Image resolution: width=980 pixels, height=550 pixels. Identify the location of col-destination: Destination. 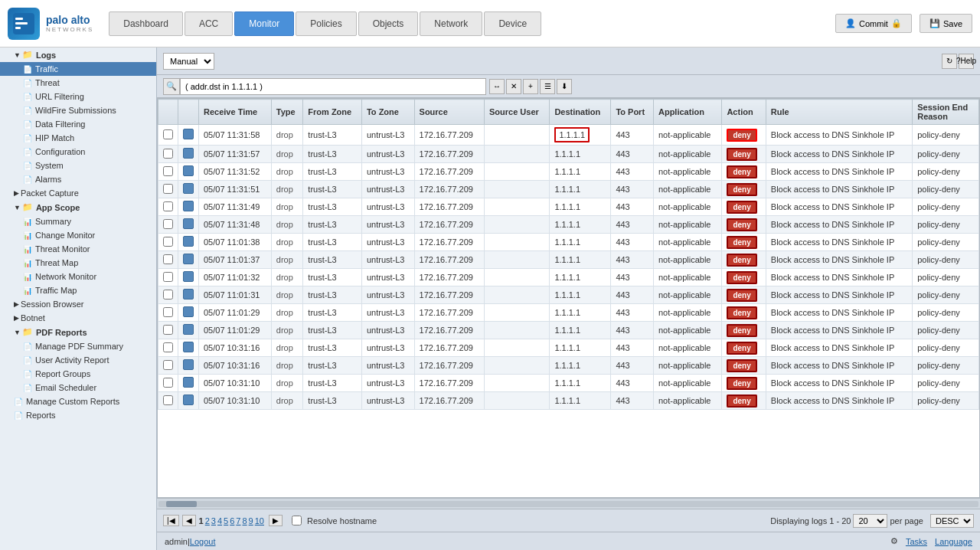
(580, 112).